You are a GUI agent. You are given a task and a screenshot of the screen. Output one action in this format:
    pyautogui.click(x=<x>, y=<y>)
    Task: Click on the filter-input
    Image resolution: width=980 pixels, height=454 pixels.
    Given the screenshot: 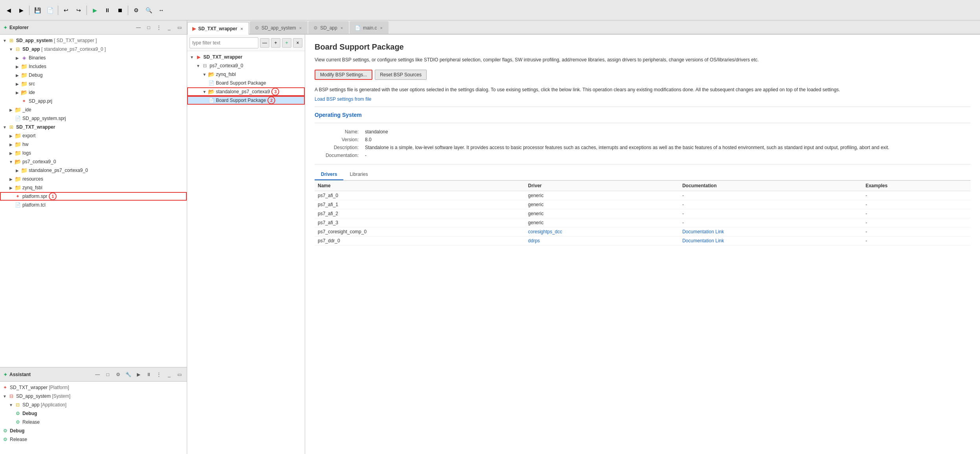 What is the action you would take?
    pyautogui.click(x=224, y=43)
    